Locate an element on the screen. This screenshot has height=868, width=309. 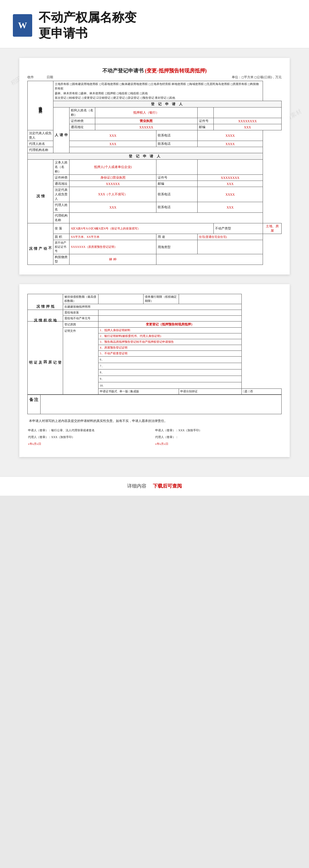
reason-row1: 登记原因及证明 登记原因 变更登记（抵押预告转现房抵押） is located at coordinates (155, 324).